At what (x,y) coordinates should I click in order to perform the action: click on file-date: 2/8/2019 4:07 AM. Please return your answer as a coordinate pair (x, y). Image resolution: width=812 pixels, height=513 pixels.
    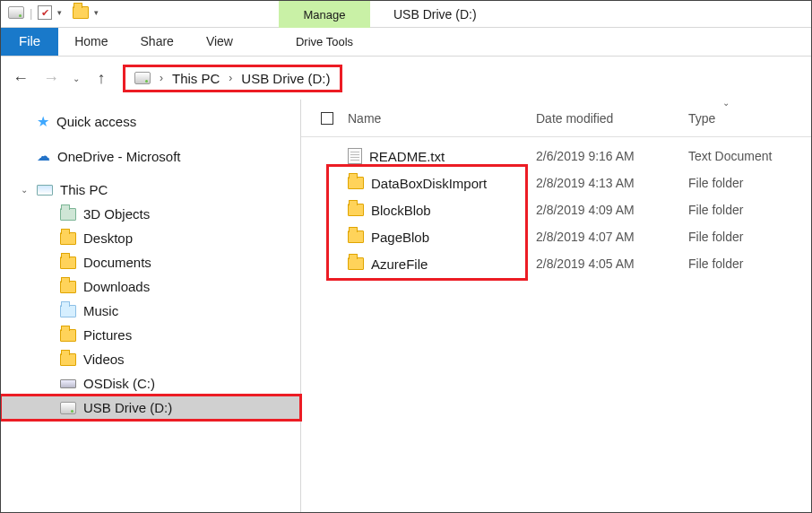
    Looking at the image, I should click on (612, 237).